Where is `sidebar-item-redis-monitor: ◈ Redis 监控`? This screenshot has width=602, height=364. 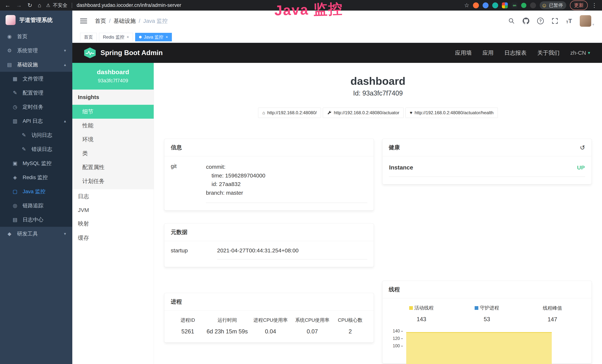
sidebar-item-redis-monitor: ◈ Redis 监控 is located at coordinates (36, 177).